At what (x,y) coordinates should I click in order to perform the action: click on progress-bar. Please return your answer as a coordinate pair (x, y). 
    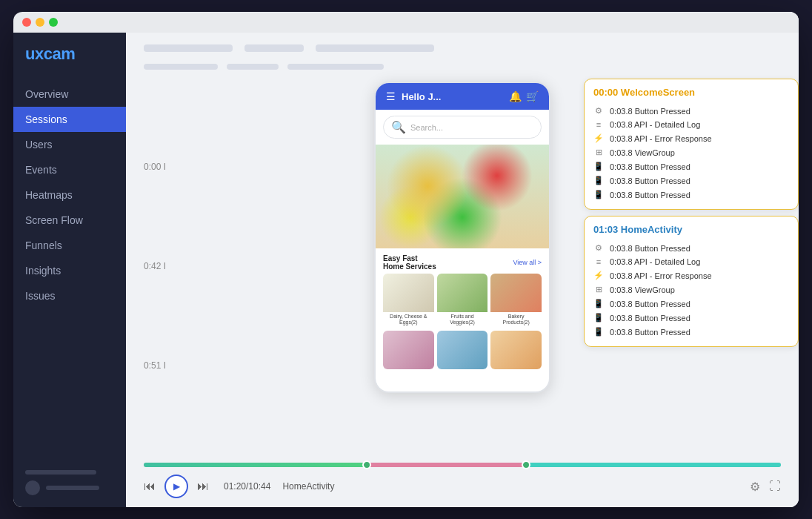
    Looking at the image, I should click on (462, 465).